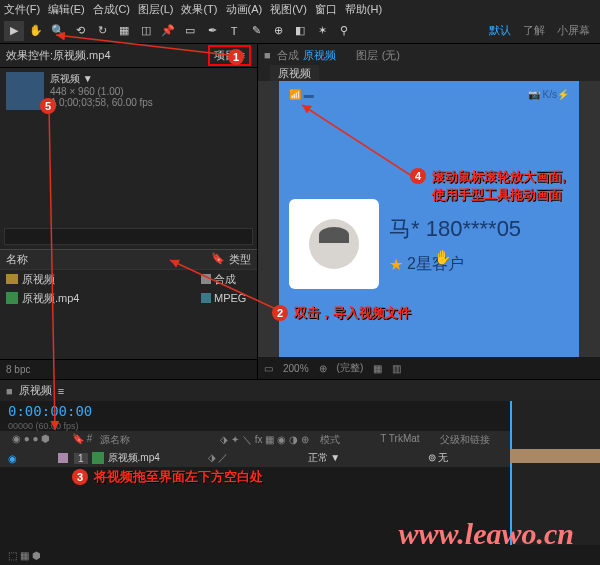  What do you see at coordinates (102, 79) in the screenshot?
I see `item-name: 原视频 ▼` at bounding box center [102, 79].